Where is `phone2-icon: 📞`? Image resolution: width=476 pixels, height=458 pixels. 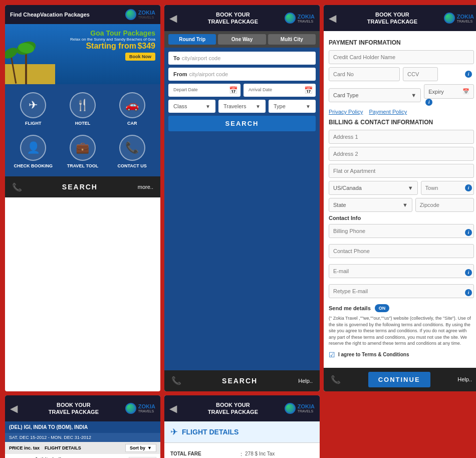
phone2-icon: 📞 is located at coordinates (176, 381).